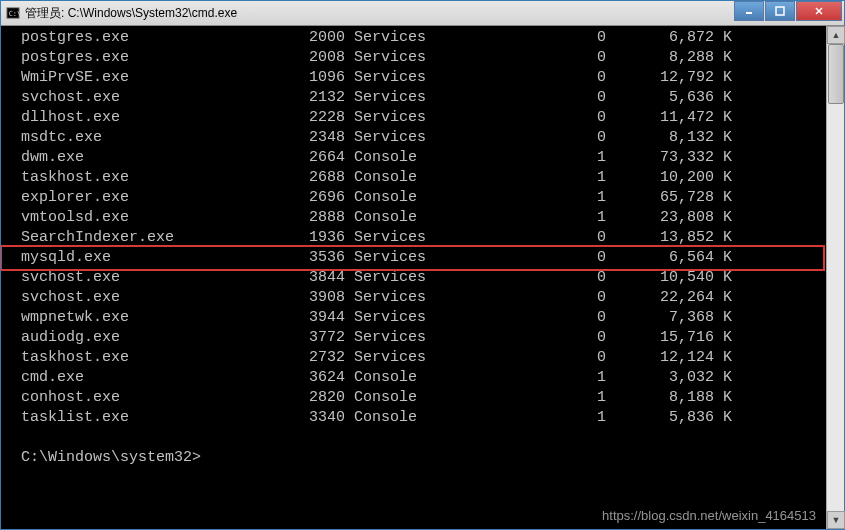 Image resolution: width=845 pixels, height=530 pixels. Describe the element at coordinates (819, 11) in the screenshot. I see `close-button` at that location.